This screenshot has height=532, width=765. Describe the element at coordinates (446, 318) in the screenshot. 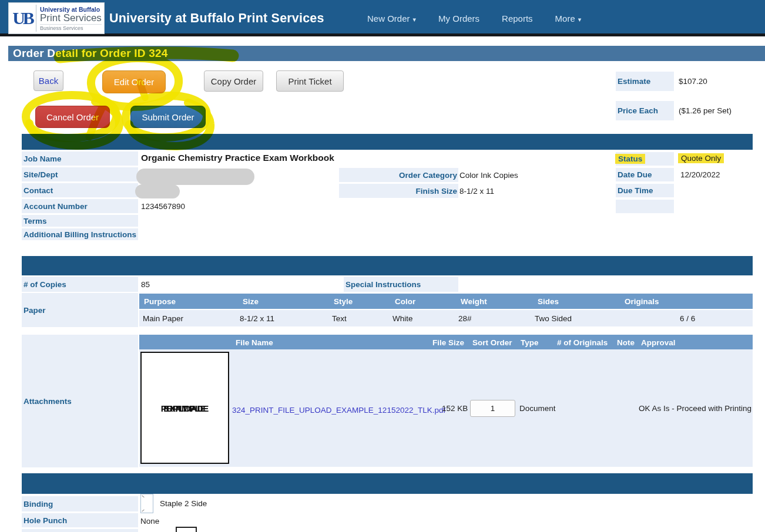

I see `paper-table-row: Main Paper 8-1/2 x 11 Text White 28# Two…` at that location.